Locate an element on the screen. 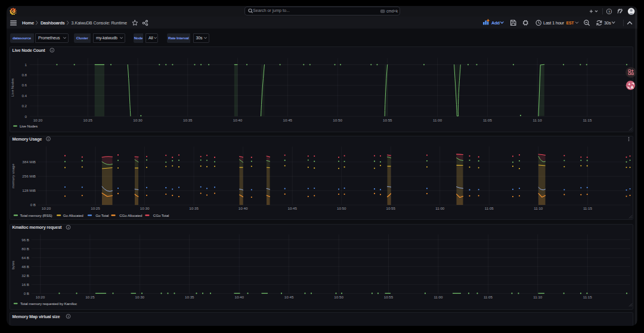 The width and height of the screenshot is (644, 333). svg-text: Cluster is located at coordinates (82, 38).